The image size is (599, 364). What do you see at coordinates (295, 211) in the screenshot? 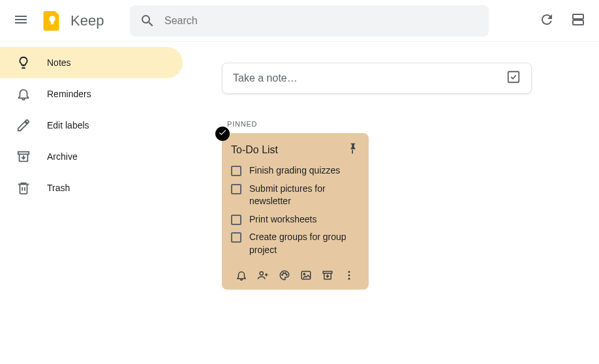
I see `note-card: To-Do List Finish grading quizzes Submit…` at bounding box center [295, 211].